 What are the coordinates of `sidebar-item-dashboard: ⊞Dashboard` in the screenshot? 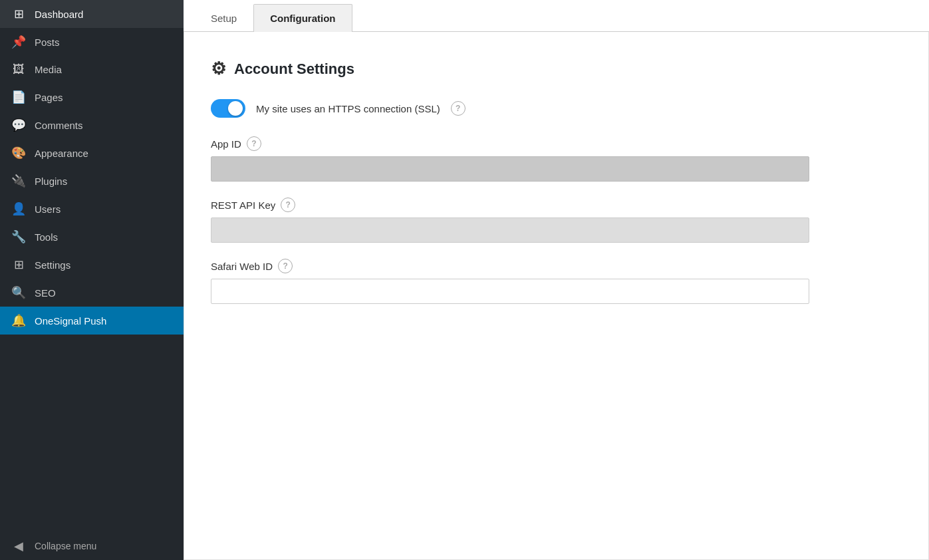 It's located at (92, 14).